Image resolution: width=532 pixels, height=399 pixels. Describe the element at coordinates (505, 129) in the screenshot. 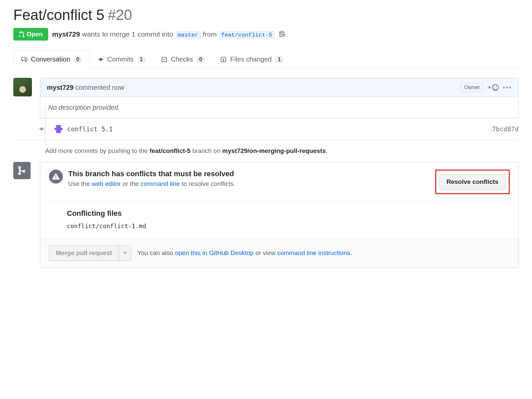

I see `commit-sha: 7bcd87d` at that location.